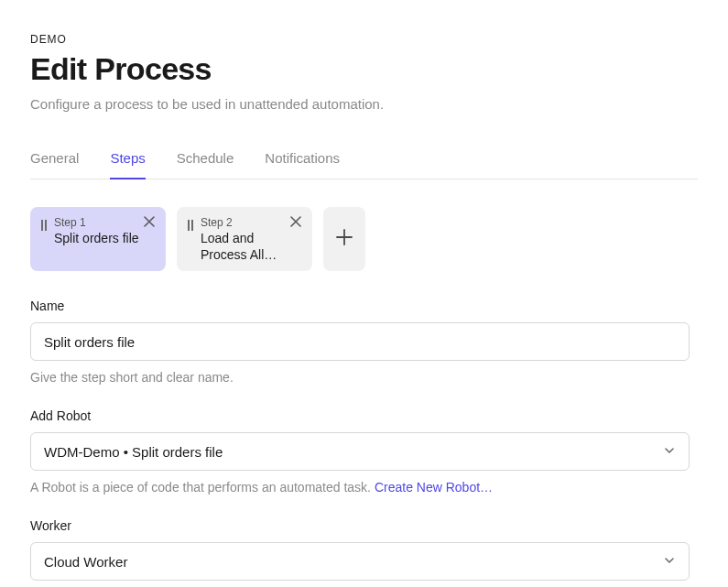  I want to click on step-card-name: Load and Process All…, so click(252, 247).